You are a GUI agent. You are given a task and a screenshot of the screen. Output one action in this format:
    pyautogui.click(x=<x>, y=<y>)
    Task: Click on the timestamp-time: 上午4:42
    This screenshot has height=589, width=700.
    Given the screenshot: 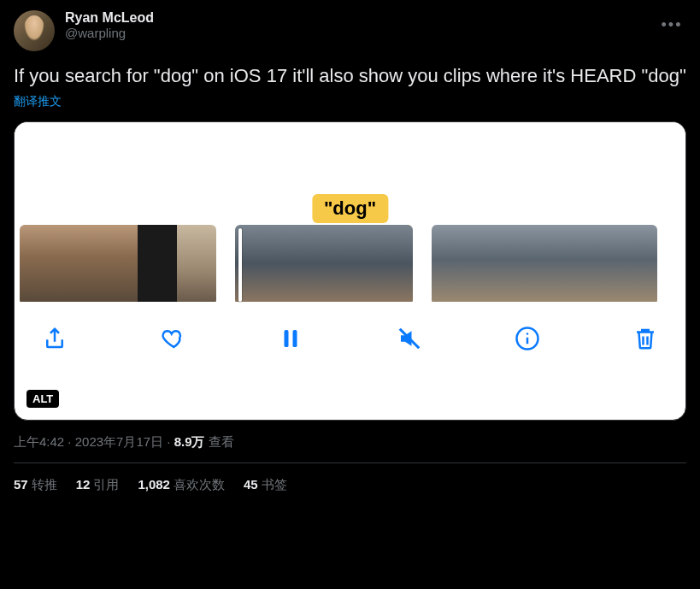 What is the action you would take?
    pyautogui.click(x=39, y=441)
    